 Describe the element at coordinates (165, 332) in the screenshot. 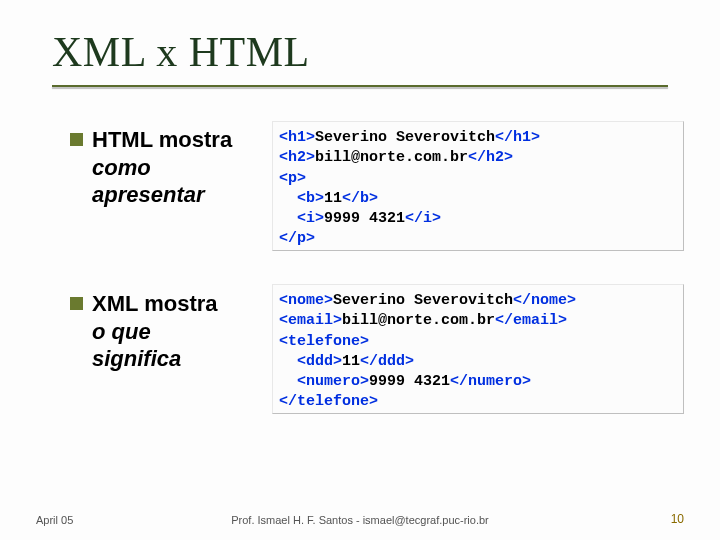

I see `bullet-2: XML mostra o que significa` at that location.